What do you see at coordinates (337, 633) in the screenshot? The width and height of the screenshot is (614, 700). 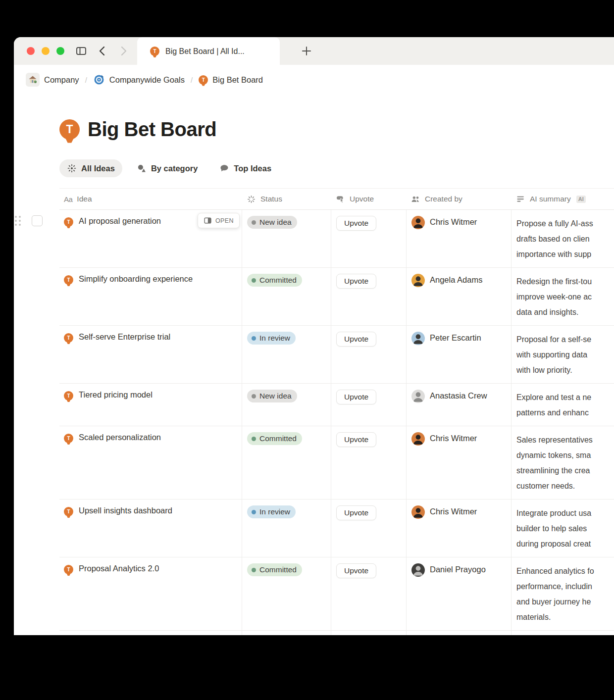 I see `table-row: Themes marketplace In review Upvote` at bounding box center [337, 633].